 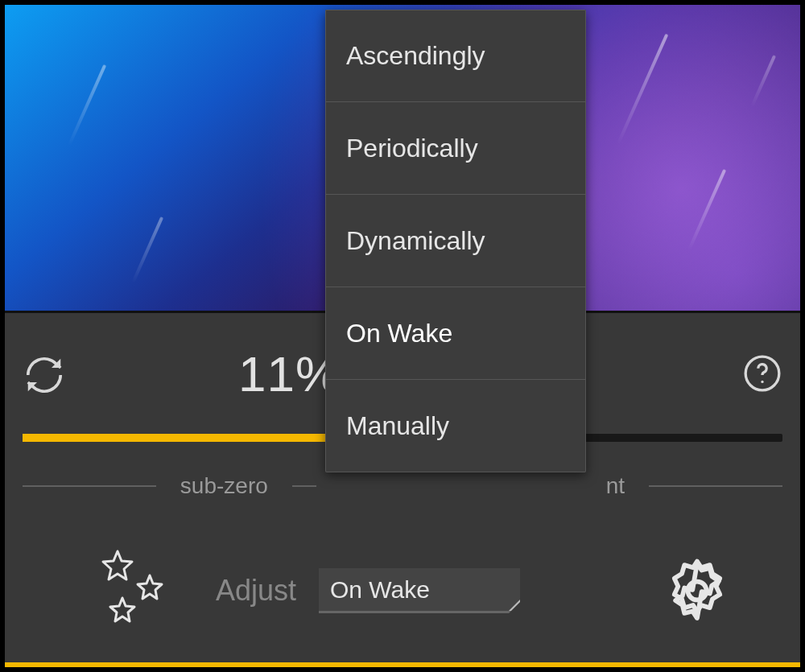 What do you see at coordinates (419, 591) in the screenshot?
I see `adjust-spinner: On Wake` at bounding box center [419, 591].